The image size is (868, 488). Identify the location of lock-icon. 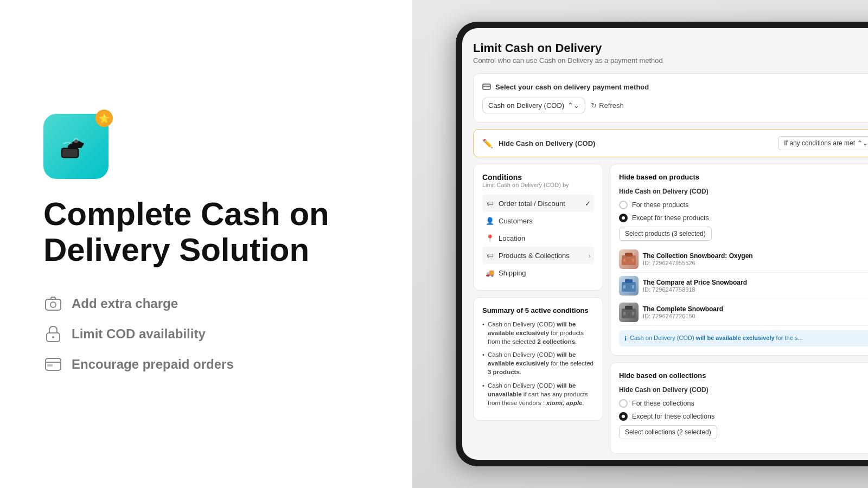
(53, 334).